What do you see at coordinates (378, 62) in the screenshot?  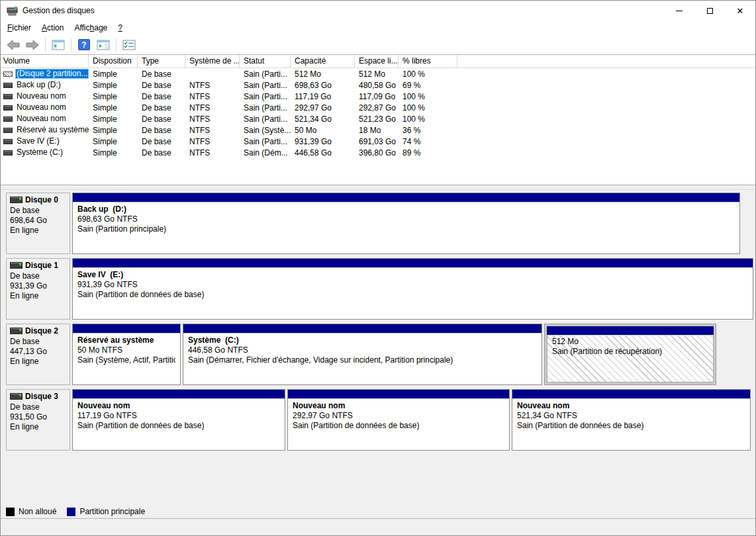 I see `volume-table-header: Volume Disposition Type Système de ... S…` at bounding box center [378, 62].